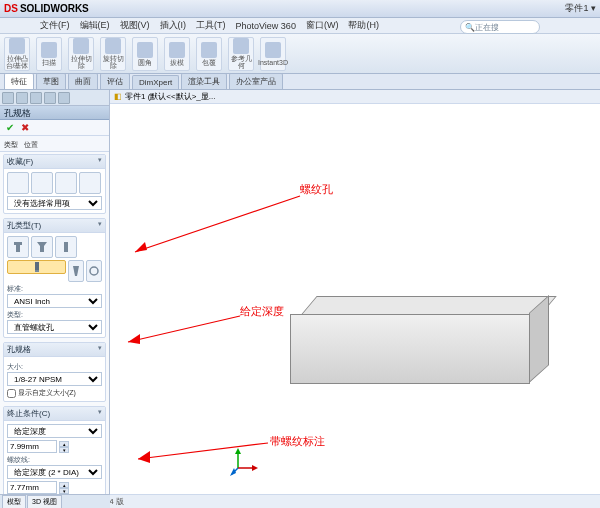  What do you see at coordinates (54, 203) in the screenshot?
I see `favorite-select: 没有选择常用项` at bounding box center [54, 203].